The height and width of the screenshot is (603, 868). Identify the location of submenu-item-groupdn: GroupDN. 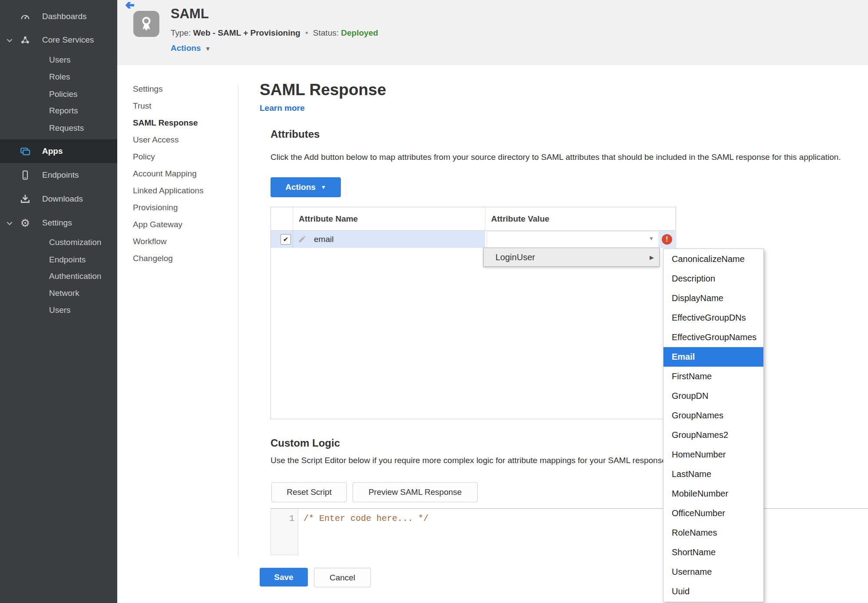
(713, 396).